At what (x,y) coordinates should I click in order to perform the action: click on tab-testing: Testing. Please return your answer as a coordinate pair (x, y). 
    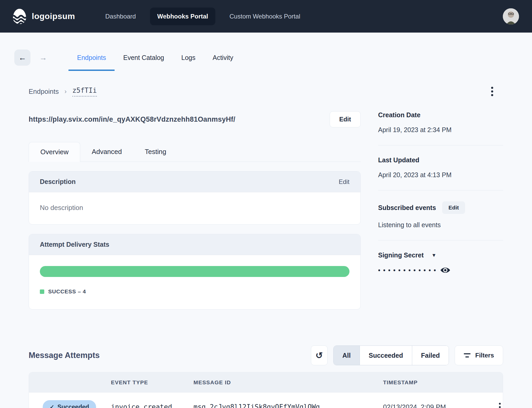
    Looking at the image, I should click on (155, 152).